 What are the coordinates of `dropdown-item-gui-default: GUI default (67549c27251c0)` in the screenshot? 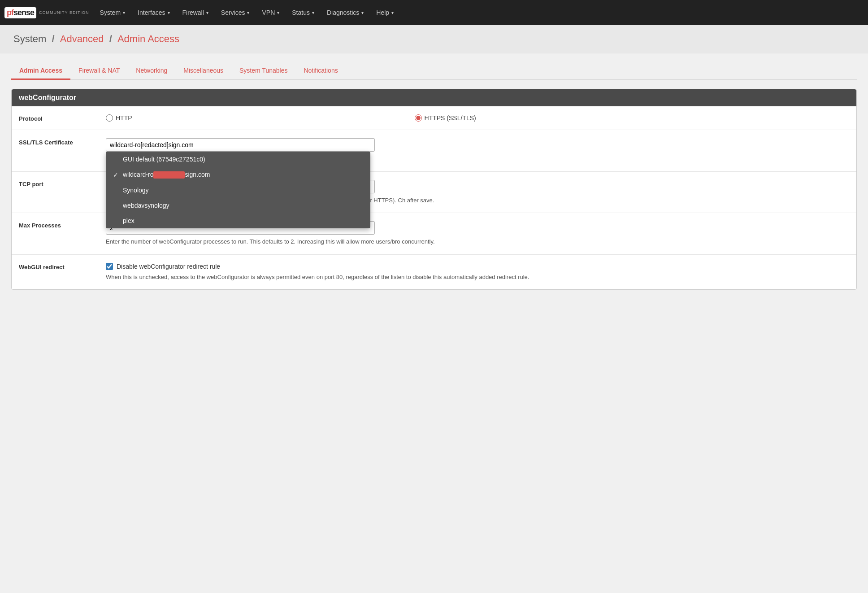 It's located at (238, 159).